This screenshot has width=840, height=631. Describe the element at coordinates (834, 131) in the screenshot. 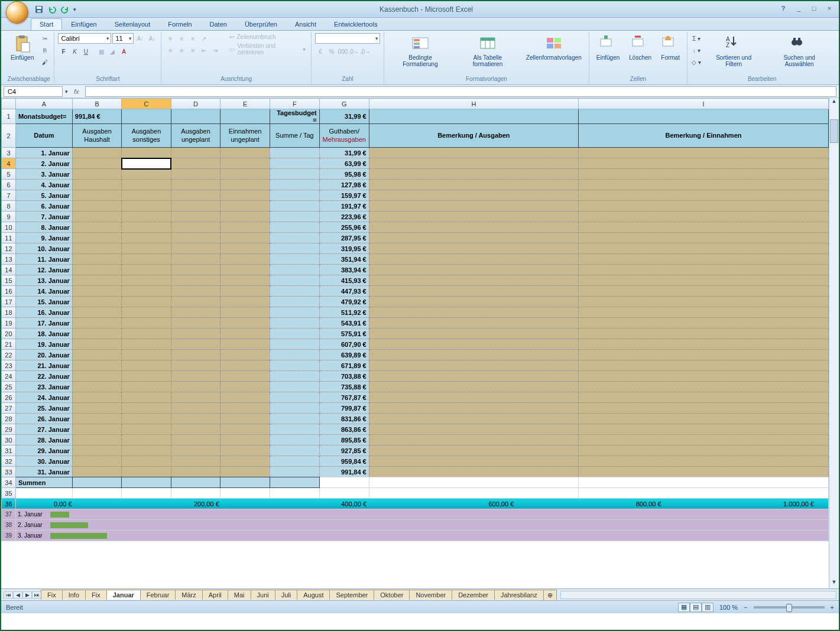

I see `scroll-thumb` at that location.